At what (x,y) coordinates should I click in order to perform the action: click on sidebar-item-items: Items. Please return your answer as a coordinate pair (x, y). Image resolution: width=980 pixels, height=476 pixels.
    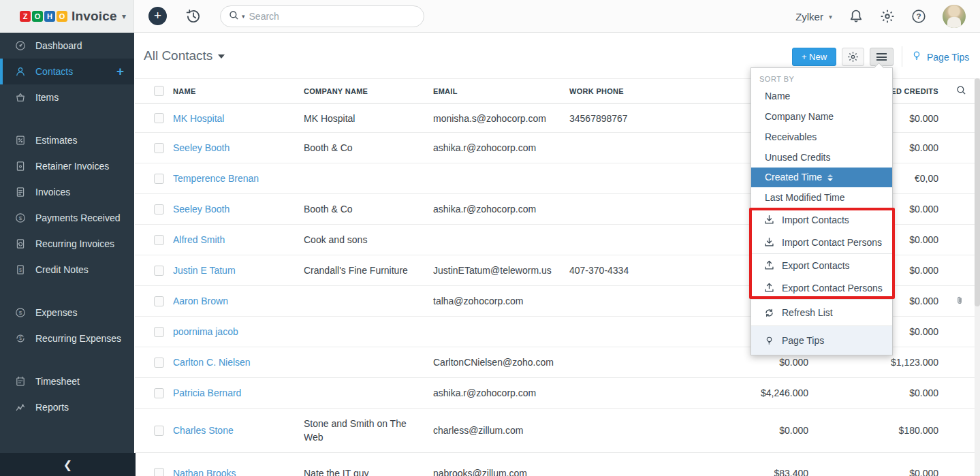
    Looking at the image, I should click on (67, 97).